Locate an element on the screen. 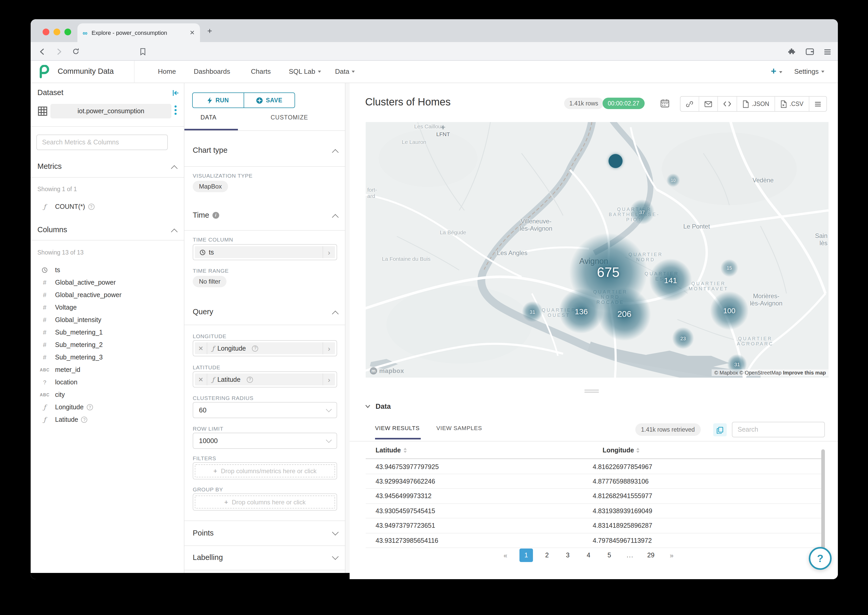 The height and width of the screenshot is (615, 868). column-ts: ts is located at coordinates (108, 270).